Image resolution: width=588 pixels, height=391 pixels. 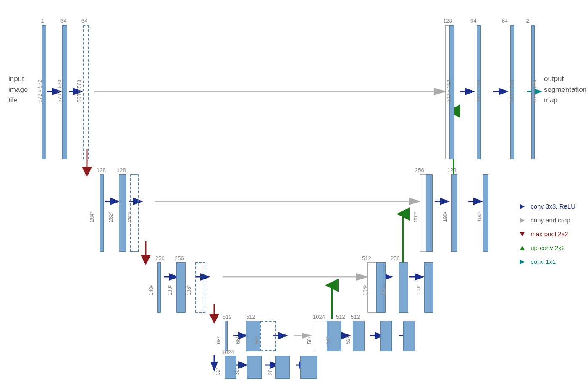 I want to click on label-size-66: 66², so click(x=238, y=340).